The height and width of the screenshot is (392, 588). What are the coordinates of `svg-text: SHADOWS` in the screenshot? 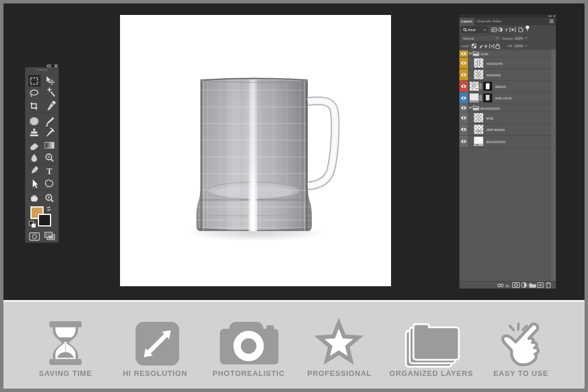 It's located at (494, 75).